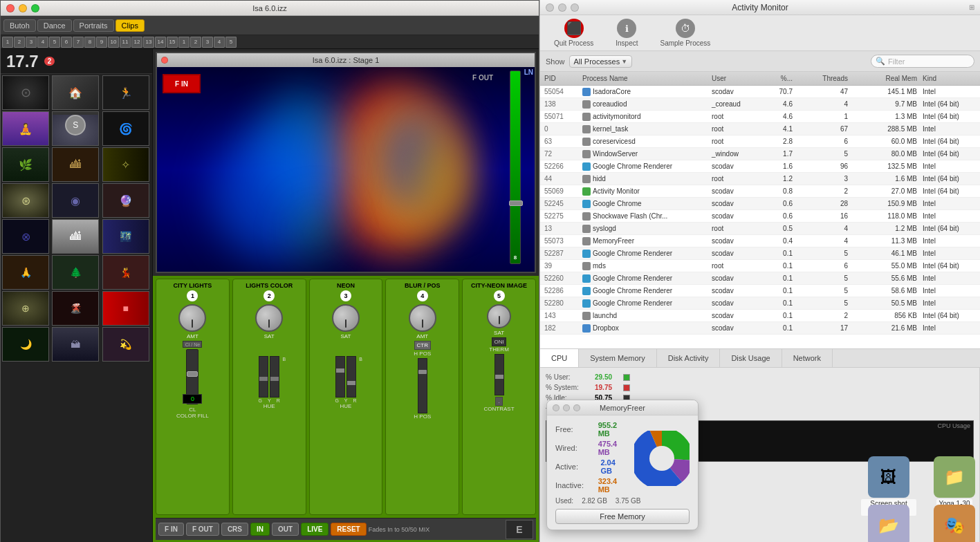 This screenshot has width=980, height=542. Describe the element at coordinates (340, 377) in the screenshot. I see `slider-r2: R` at that location.